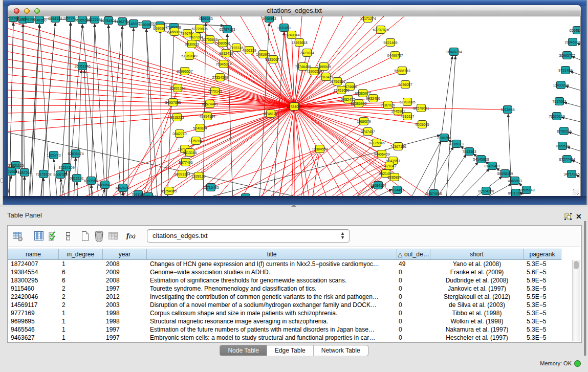 This screenshot has width=588, height=372. Describe the element at coordinates (492, 166) in the screenshot. I see `svg-text: 01429401` at that location.